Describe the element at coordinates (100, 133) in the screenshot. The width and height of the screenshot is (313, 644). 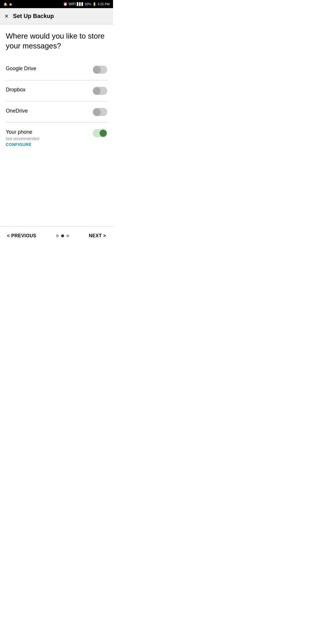
I see `your-phone-toggle` at that location.